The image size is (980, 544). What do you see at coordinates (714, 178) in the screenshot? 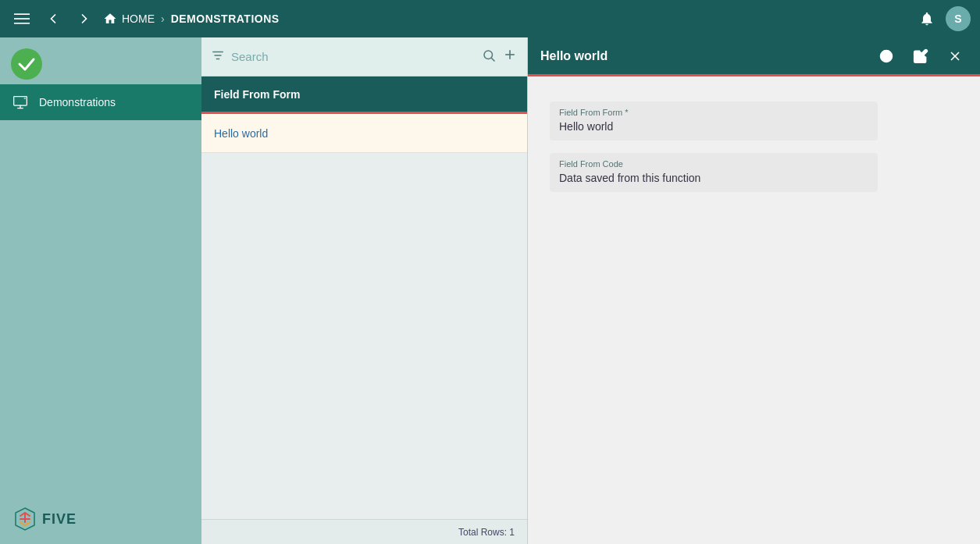
I see `field-from-code-value: Data saved from this function` at bounding box center [714, 178].